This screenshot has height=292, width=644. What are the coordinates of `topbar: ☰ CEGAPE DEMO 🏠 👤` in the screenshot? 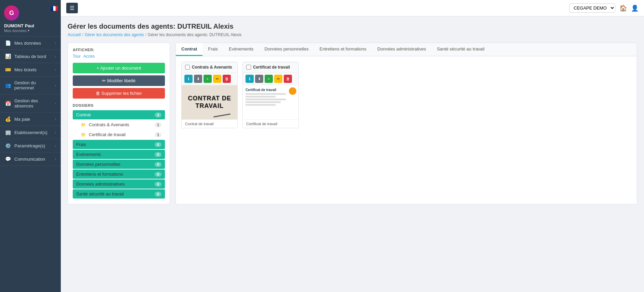 It's located at (352, 8).